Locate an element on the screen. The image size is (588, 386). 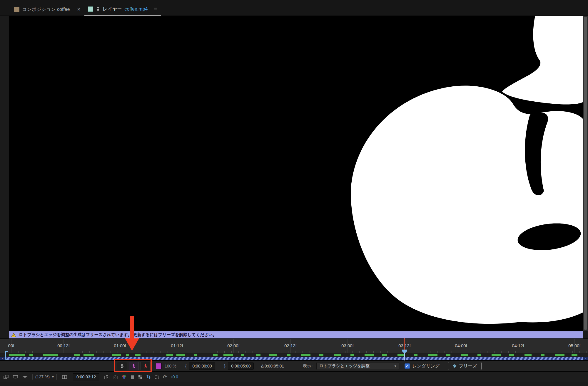
ruler-minor-ticks is located at coordinates (300, 352).